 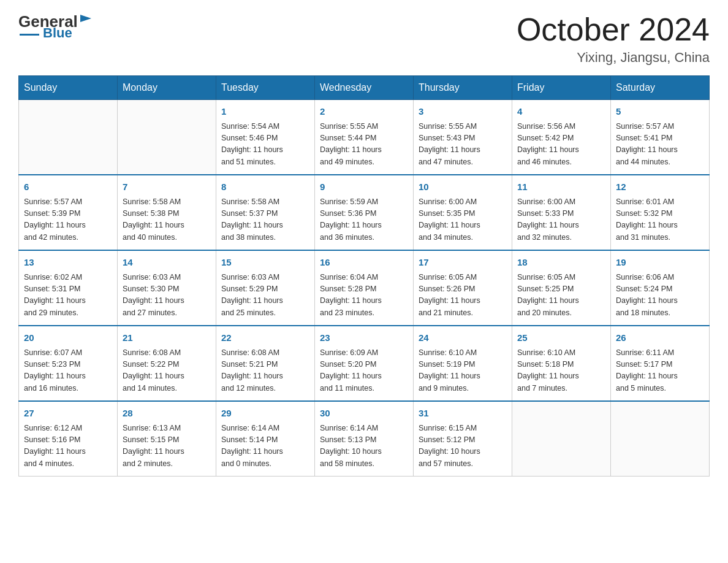 I want to click on calendar-cell: 25Sunrise: 6:10 AMSunset: 5:18 PMDayligh…, so click(x=561, y=363).